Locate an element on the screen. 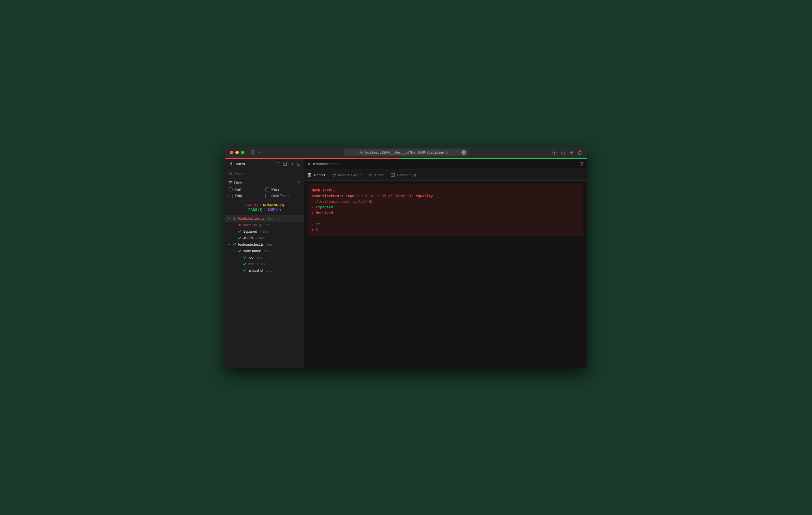  filter-clear-icon is located at coordinates (299, 183).